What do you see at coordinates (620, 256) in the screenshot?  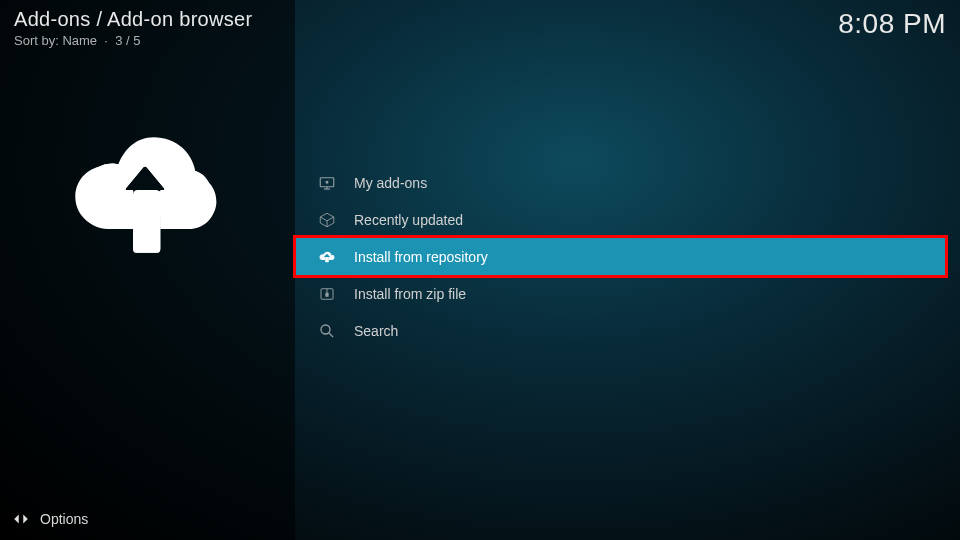 I see `menu-item-install-repository: Install from repository` at bounding box center [620, 256].